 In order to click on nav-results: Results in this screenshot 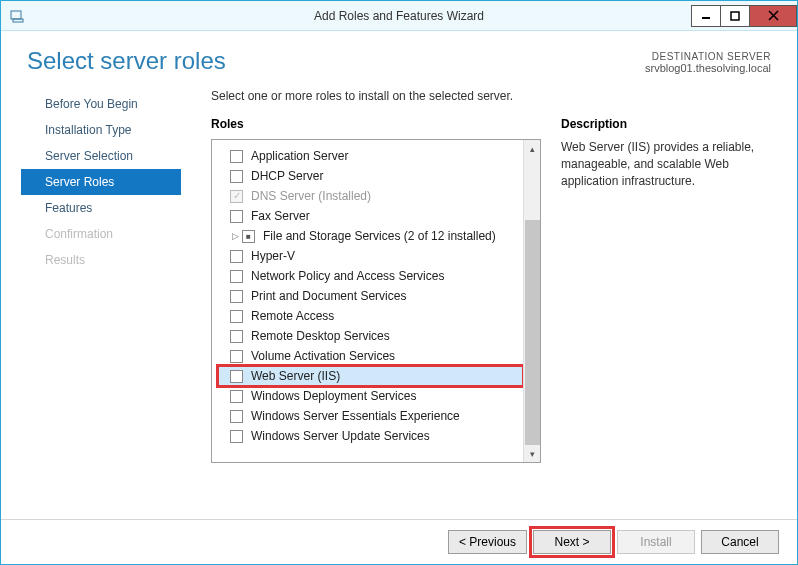, I will do `click(91, 260)`.